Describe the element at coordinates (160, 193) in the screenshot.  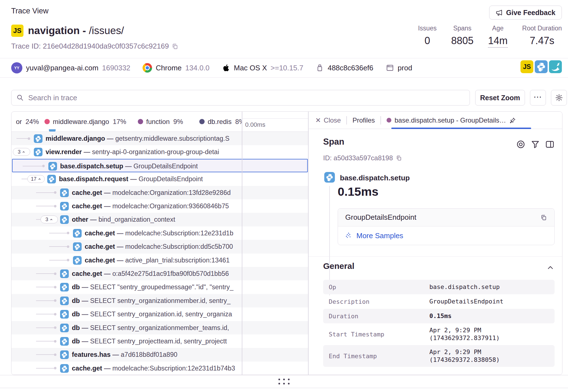
I see `trace-tree-row: cache.get — modelcache:Organization:13fd…` at that location.